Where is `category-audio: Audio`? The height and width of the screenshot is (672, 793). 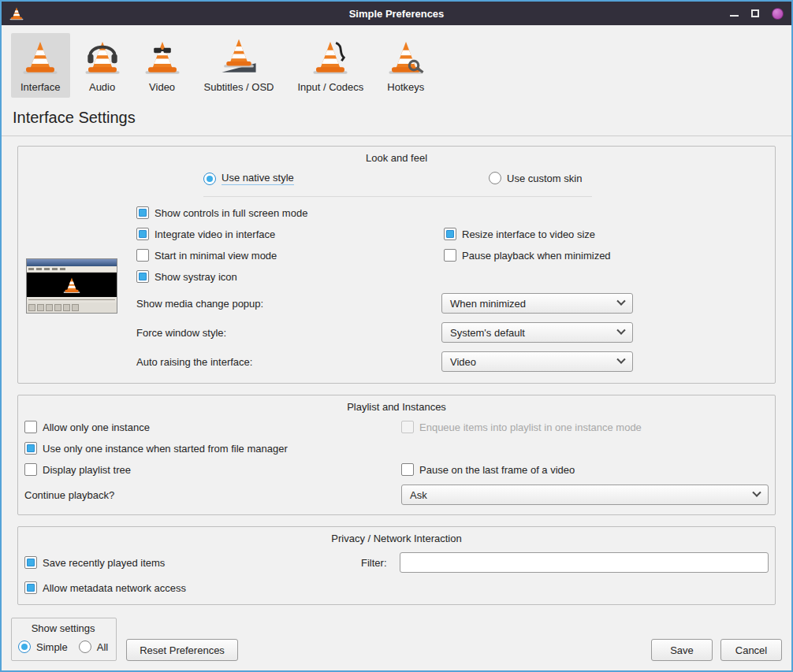 category-audio: Audio is located at coordinates (102, 65).